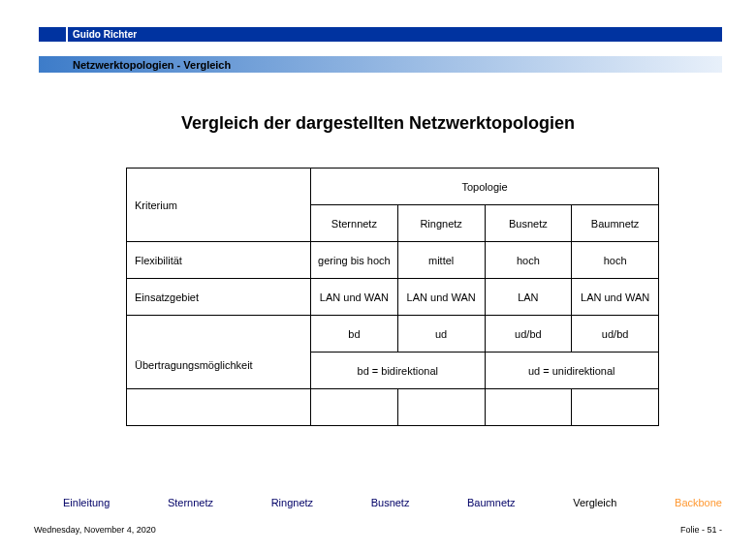 The height and width of the screenshot is (552, 756). What do you see at coordinates (595, 503) in the screenshot?
I see `nav-vergleich: Vergleich` at bounding box center [595, 503].